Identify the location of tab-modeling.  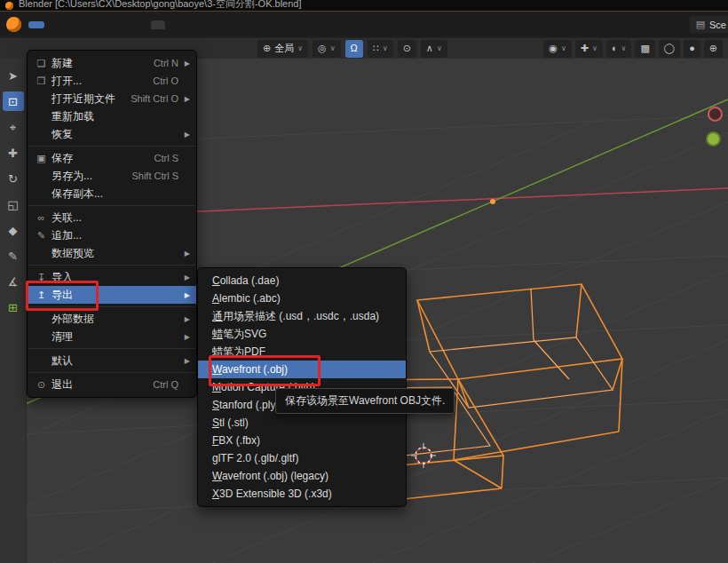
(158, 25).